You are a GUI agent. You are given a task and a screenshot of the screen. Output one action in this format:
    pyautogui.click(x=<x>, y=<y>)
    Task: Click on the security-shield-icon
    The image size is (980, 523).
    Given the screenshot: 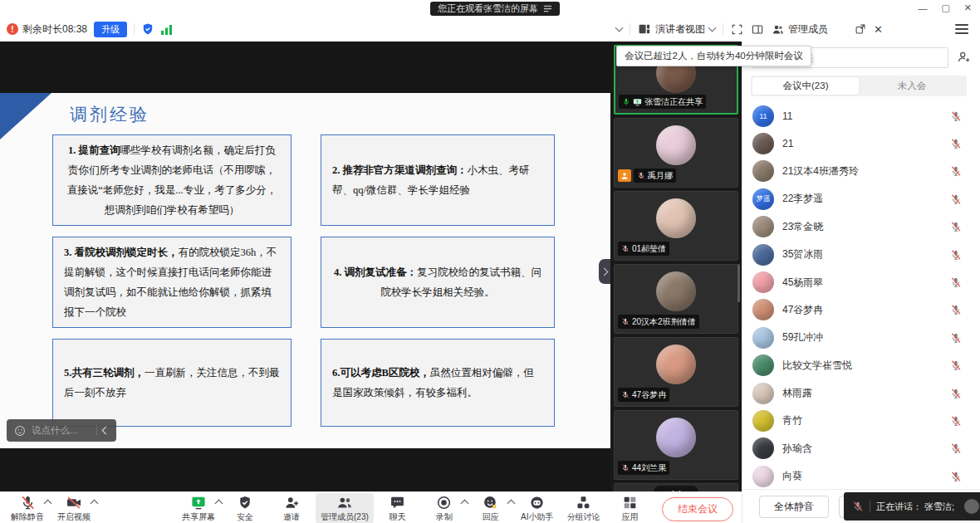 What is the action you would take?
    pyautogui.click(x=148, y=29)
    